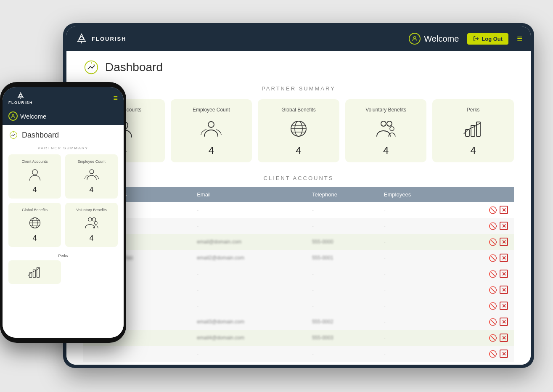 Image resolution: width=553 pixels, height=392 pixels. What do you see at coordinates (299, 258) in the screenshot?
I see `table-row: Account Name Two email2@domain.com 555-0…` at bounding box center [299, 258].